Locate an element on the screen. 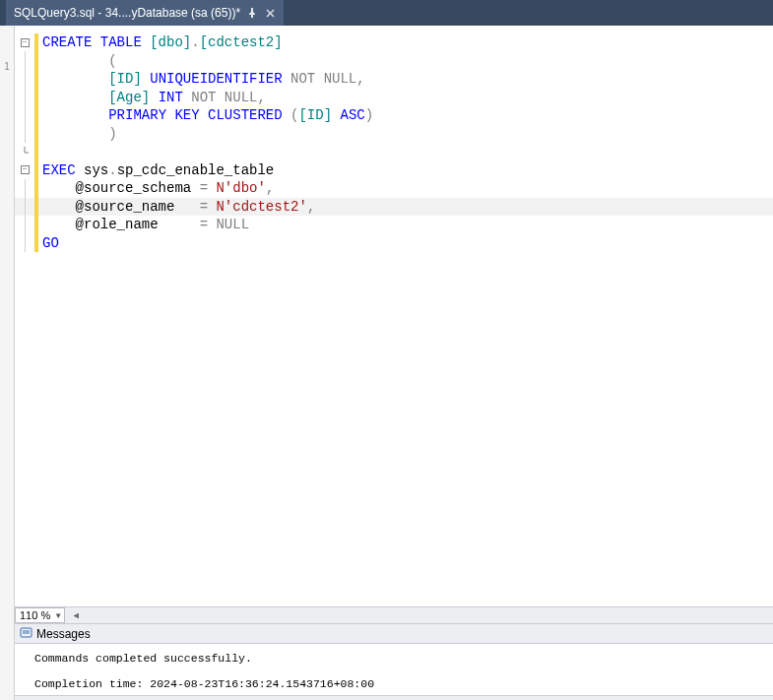 This screenshot has height=700, width=773. editor-tab: SQLQuery3.sql - 34....yDatabase (sa (65)… is located at coordinates (145, 13).